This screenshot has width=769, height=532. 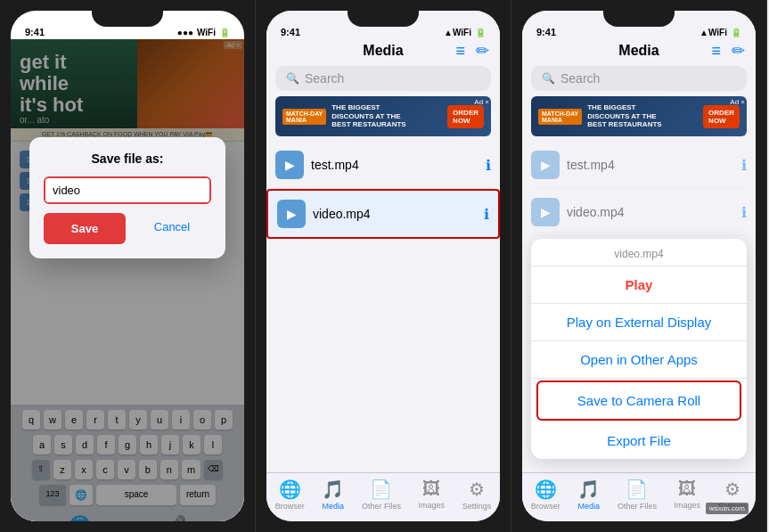 What do you see at coordinates (716, 52) in the screenshot?
I see `nav-icon-list-3: ≡` at bounding box center [716, 52].